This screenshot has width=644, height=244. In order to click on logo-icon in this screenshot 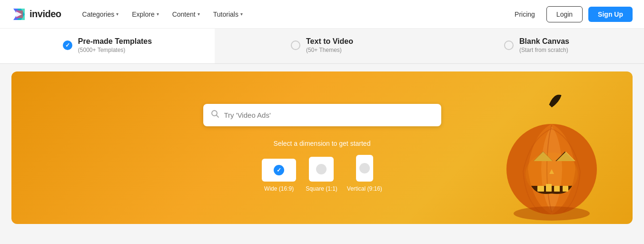, I will do `click(19, 14)`.